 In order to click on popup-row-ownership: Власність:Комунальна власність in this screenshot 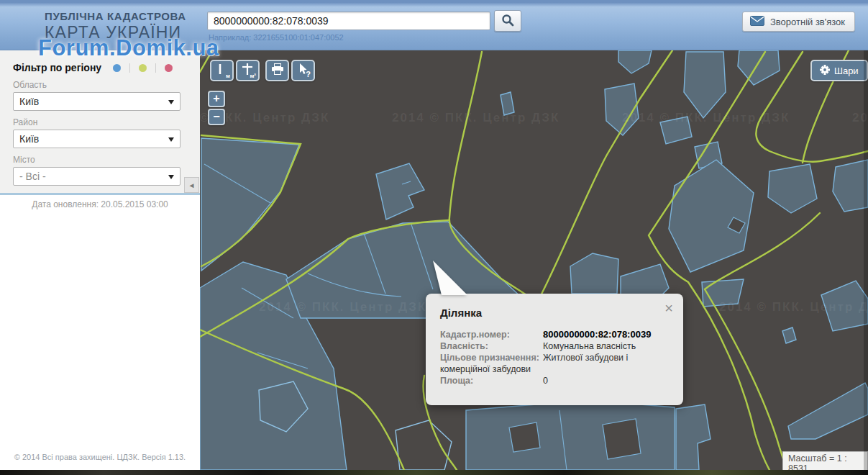, I will do `click(557, 346)`.